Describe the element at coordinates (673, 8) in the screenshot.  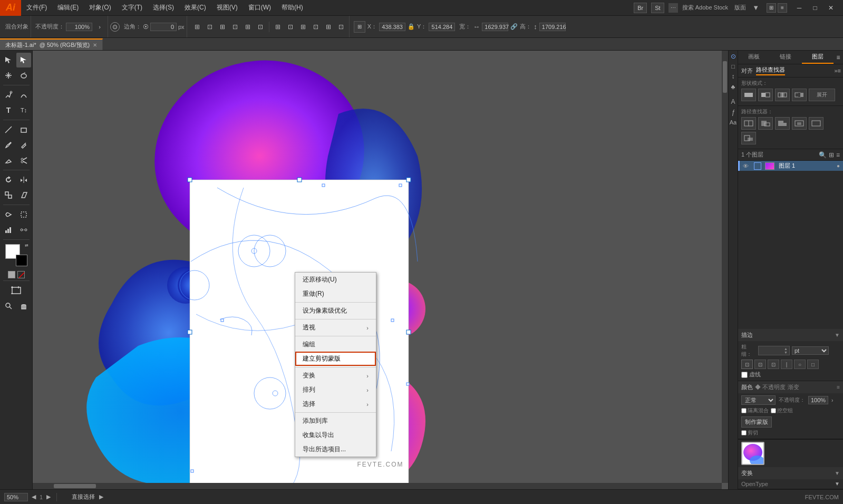
I see `apps-button: ⋯` at that location.